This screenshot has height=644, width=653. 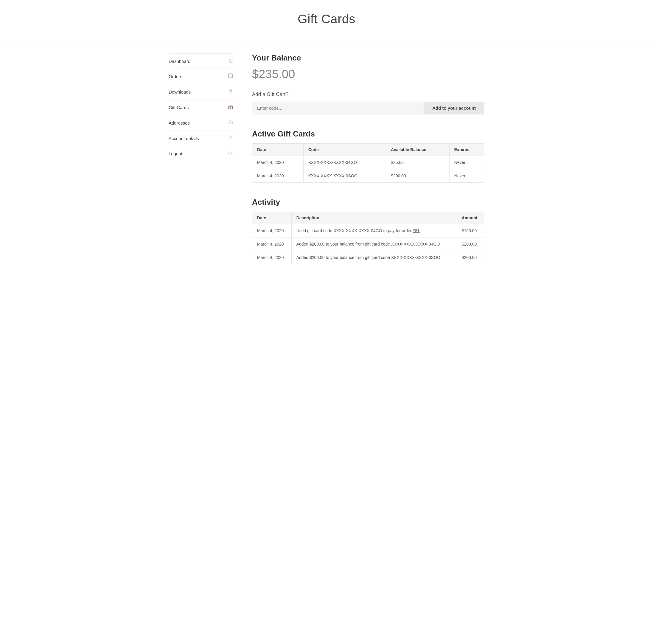 I want to click on activity-title: Activity, so click(x=368, y=202).